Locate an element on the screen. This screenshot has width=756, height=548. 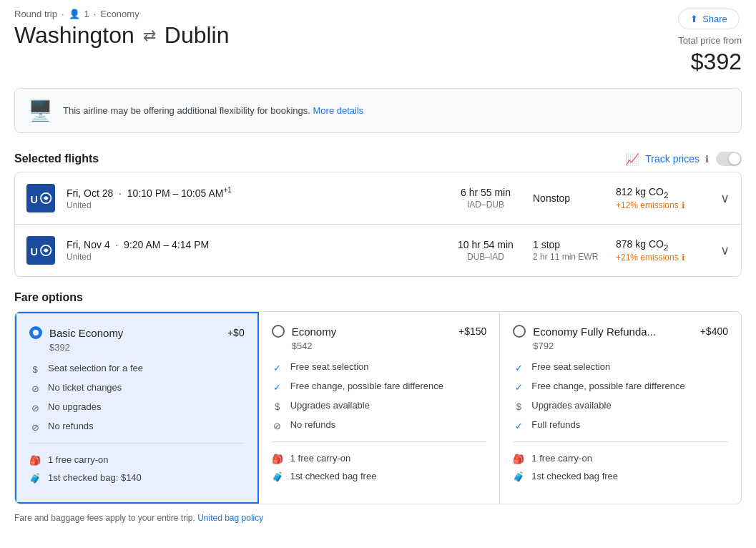
flight-1-details: Fri, Oct 28 · 10:10 PM – 10:05 AM+1 Unit… is located at coordinates (252, 198).